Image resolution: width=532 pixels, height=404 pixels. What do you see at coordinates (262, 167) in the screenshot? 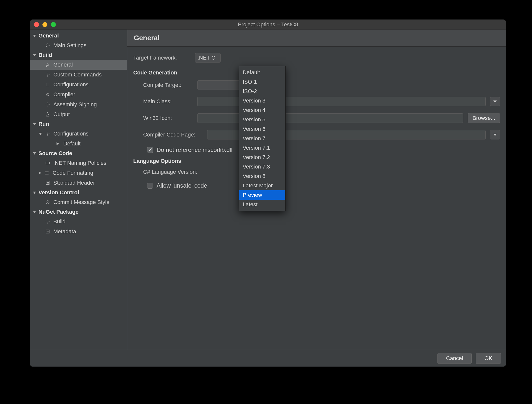
I see `menu-item-version-7-3: Version 7.3` at bounding box center [262, 167].